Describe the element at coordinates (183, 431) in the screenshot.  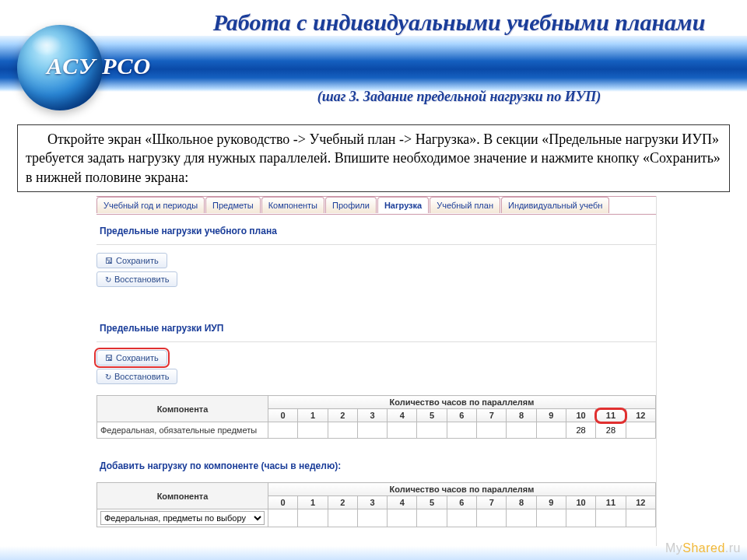
I see `row-label: Федеральная, обязательные предметы` at that location.